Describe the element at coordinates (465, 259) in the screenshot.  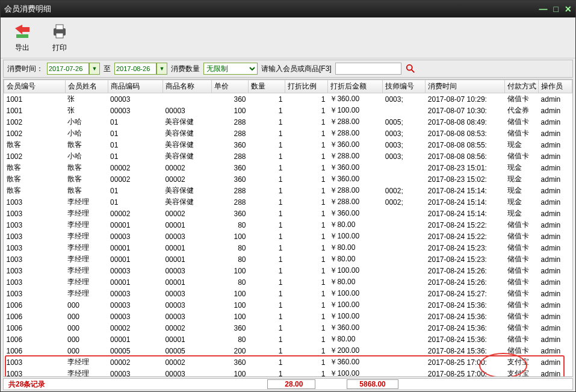
I see `cell: 2017-08-24 15:23:` at that location.